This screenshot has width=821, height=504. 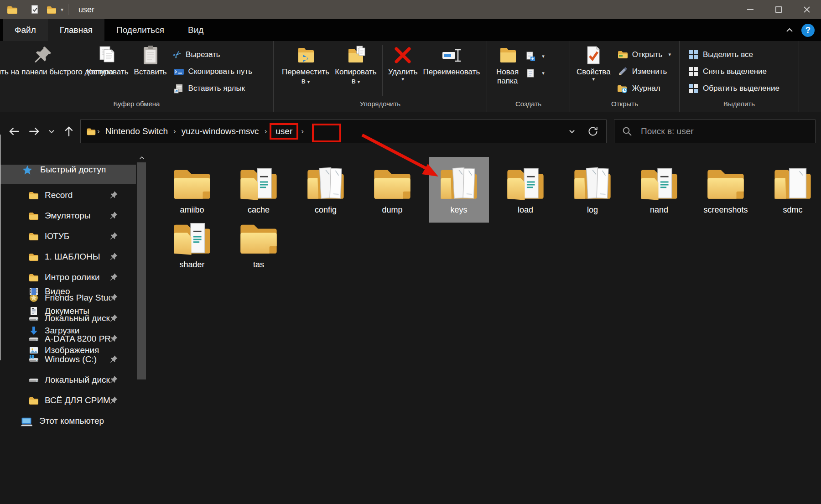 I want to click on pin-to-quick-access-button: Закрепить на панели быстрого доступа, so click(x=42, y=60).